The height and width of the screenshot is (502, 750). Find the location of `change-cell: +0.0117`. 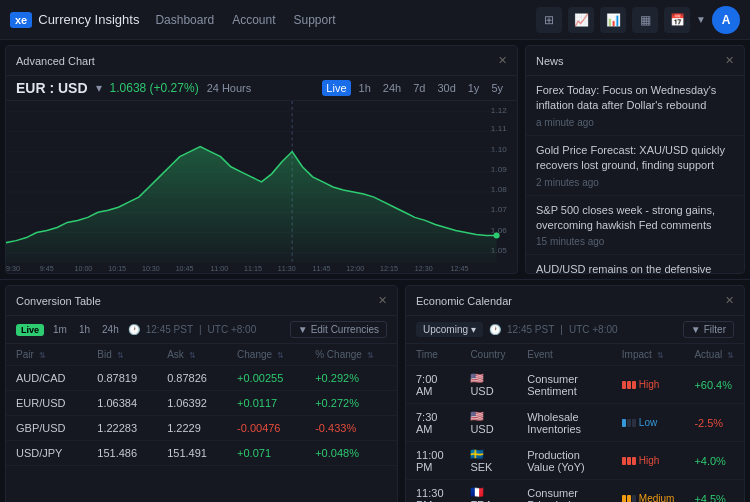

change-cell: +0.0117 is located at coordinates (266, 404).